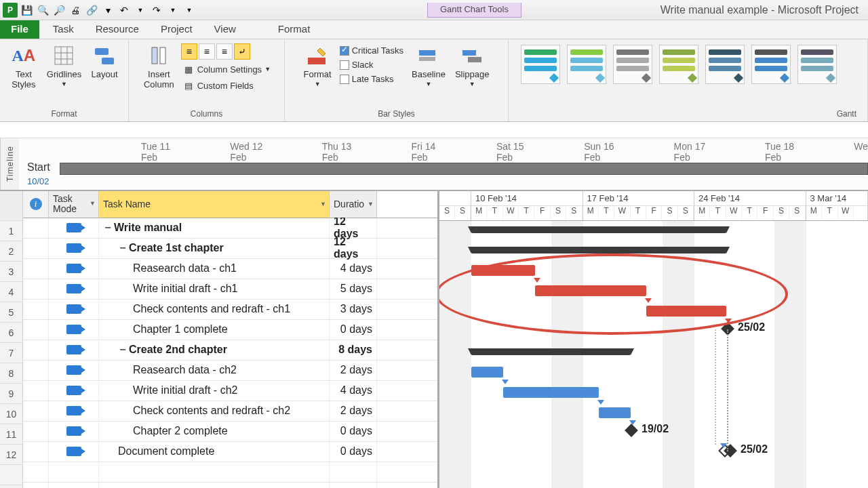 The image size is (868, 488). Describe the element at coordinates (317, 65) in the screenshot. I see `format-bar-button: Format▼` at that location.